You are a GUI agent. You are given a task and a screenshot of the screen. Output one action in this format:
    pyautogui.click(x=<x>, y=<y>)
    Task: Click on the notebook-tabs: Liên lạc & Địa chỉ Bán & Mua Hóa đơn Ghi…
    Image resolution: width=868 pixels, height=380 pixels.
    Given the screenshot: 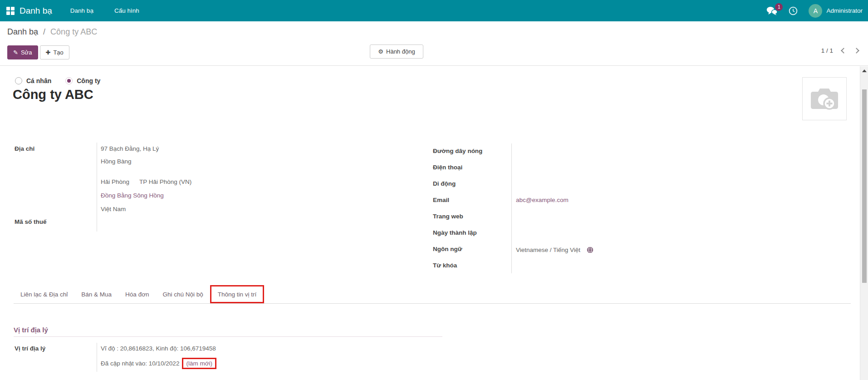 What is the action you would take?
    pyautogui.click(x=432, y=294)
    